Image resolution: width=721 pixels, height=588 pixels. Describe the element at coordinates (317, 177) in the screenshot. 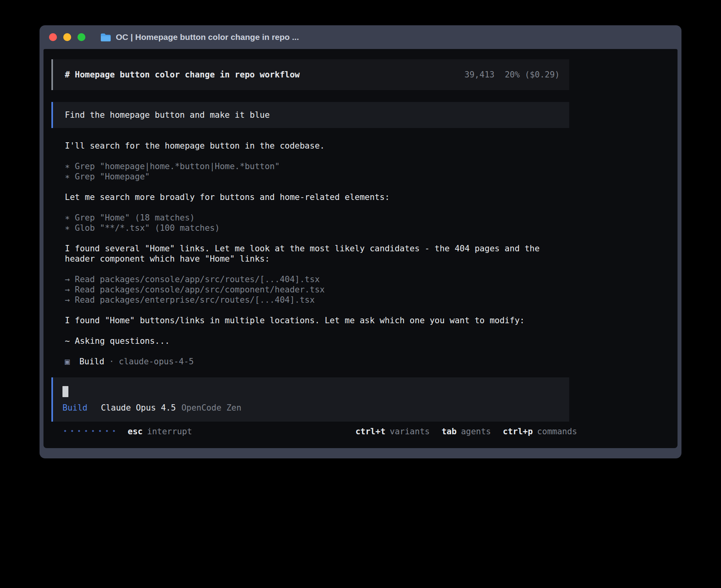

I see `tool-call-grep: ∗ Grep "Homepage"` at that location.